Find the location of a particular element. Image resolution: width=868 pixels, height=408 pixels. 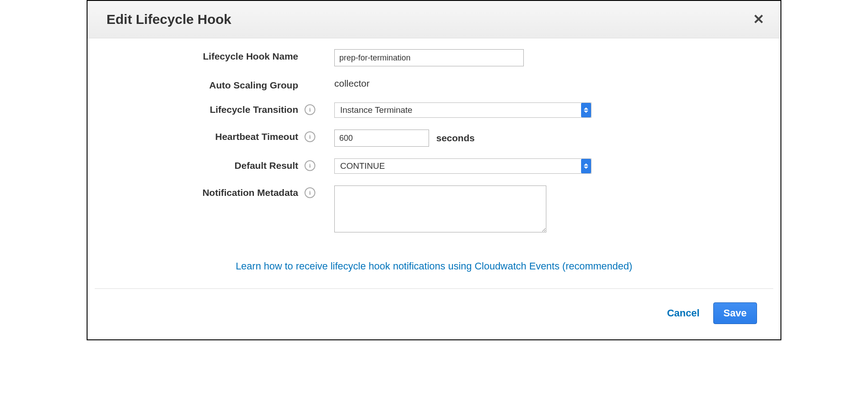

row-metadata: Notification Metadata i is located at coordinates (434, 209).